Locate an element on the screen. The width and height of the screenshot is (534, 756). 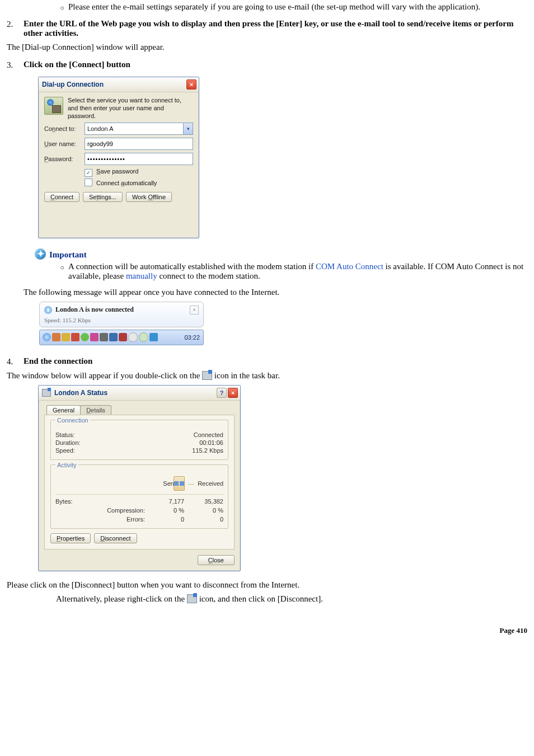
password-input is located at coordinates (139, 159).